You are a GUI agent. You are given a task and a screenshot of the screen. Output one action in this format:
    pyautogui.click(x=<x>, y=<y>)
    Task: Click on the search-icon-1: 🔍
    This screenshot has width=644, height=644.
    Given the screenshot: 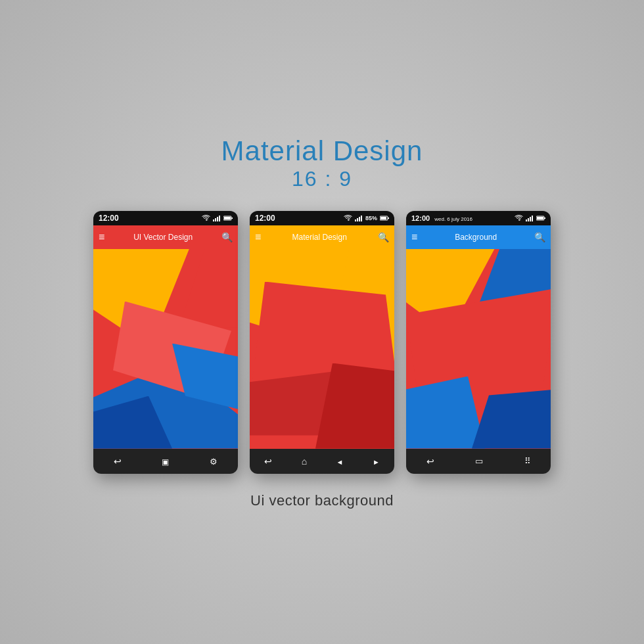 What is the action you would take?
    pyautogui.click(x=227, y=237)
    